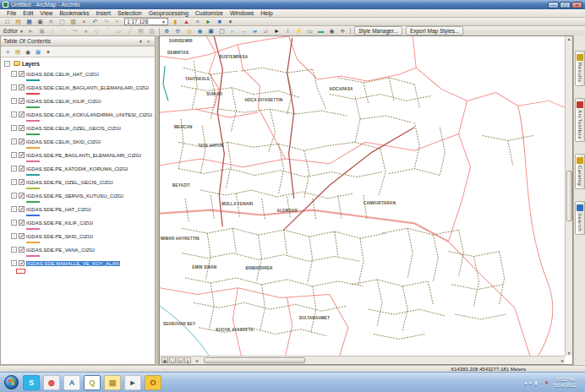 The image size is (585, 392). Describe the element at coordinates (96, 30) in the screenshot. I see `edit-vertices-icon: ◇` at that location.